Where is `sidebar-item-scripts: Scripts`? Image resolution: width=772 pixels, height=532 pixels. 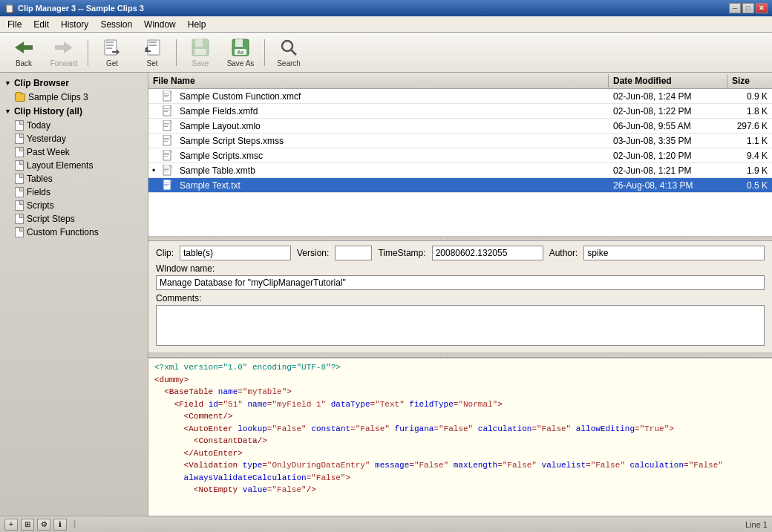
sidebar-item-scripts: Scripts is located at coordinates (74, 206).